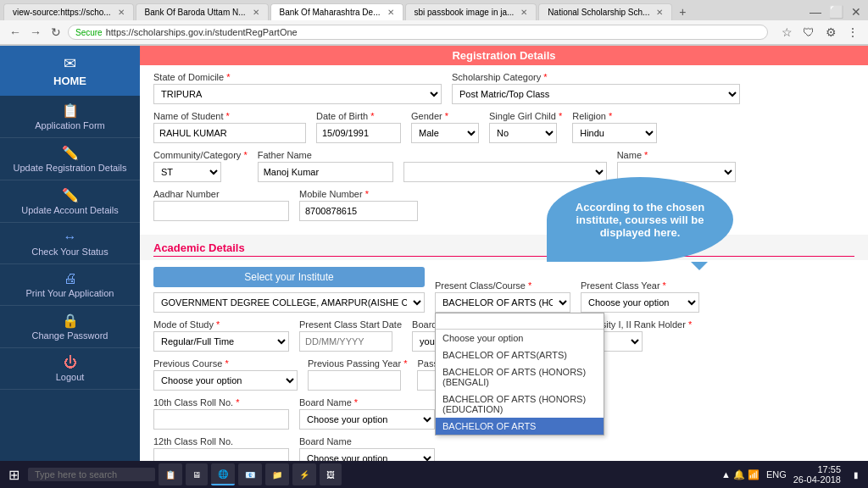 The image size is (868, 488). What do you see at coordinates (829, 469) in the screenshot?
I see `taskbar-time: 17:55` at bounding box center [829, 469].